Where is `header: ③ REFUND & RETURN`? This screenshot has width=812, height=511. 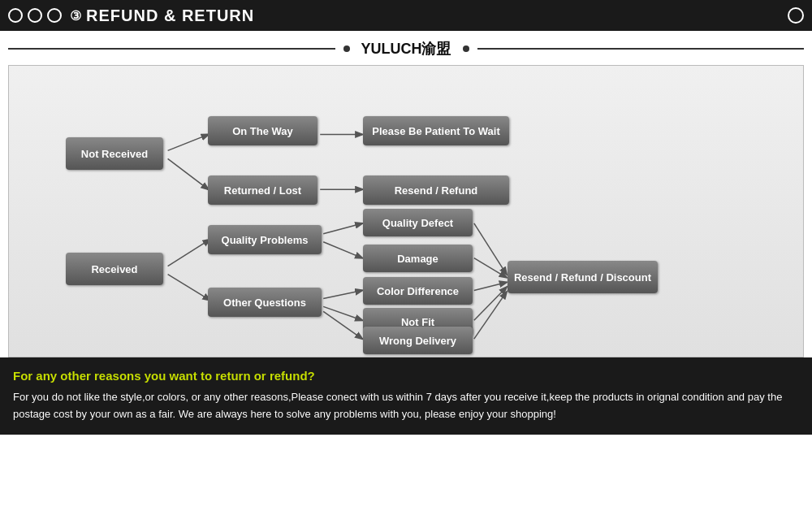 header: ③ REFUND & RETURN is located at coordinates (406, 15).